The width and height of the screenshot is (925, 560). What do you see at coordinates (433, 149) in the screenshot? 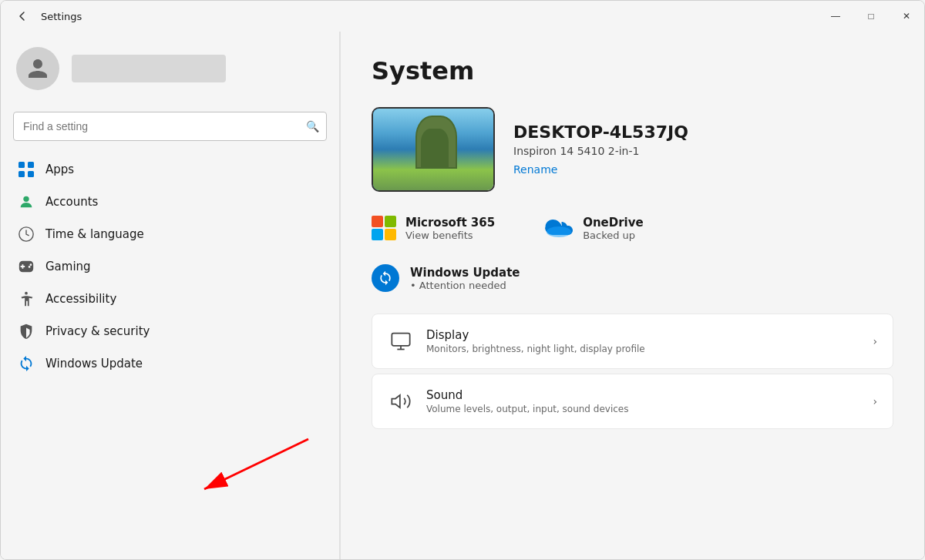
I see `device-image` at bounding box center [433, 149].